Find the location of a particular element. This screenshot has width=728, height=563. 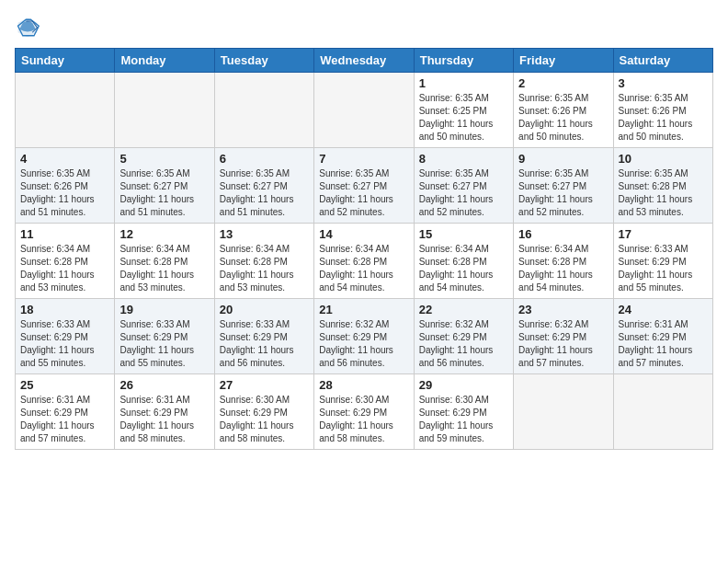

logo-icon is located at coordinates (28, 28).